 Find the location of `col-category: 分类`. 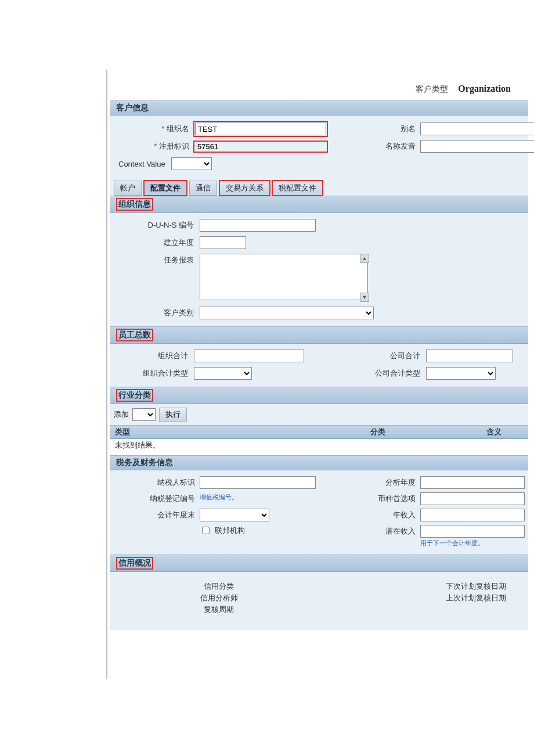

col-category: 分类 is located at coordinates (428, 432).